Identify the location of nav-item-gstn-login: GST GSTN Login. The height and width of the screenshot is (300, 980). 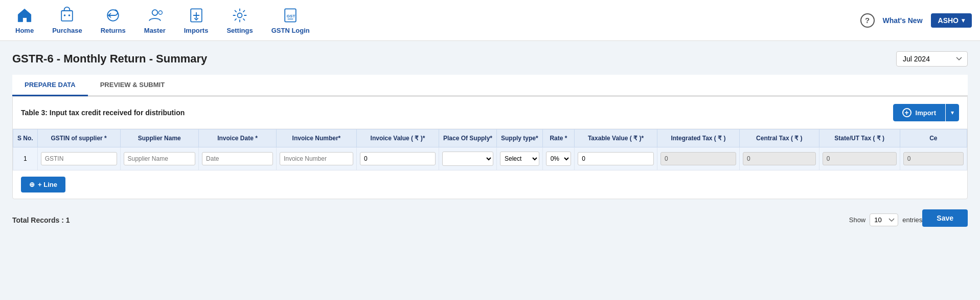
(290, 20).